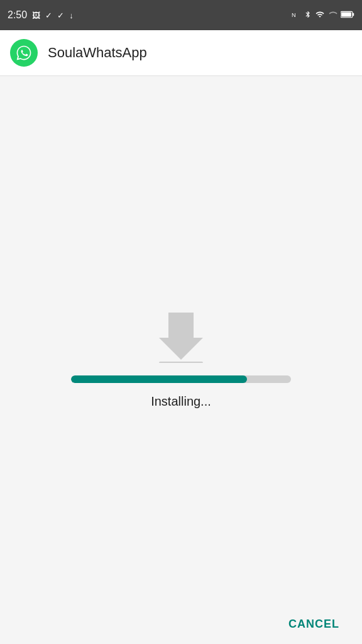  What do you see at coordinates (181, 379) in the screenshot?
I see `progress-bar-container` at bounding box center [181, 379].